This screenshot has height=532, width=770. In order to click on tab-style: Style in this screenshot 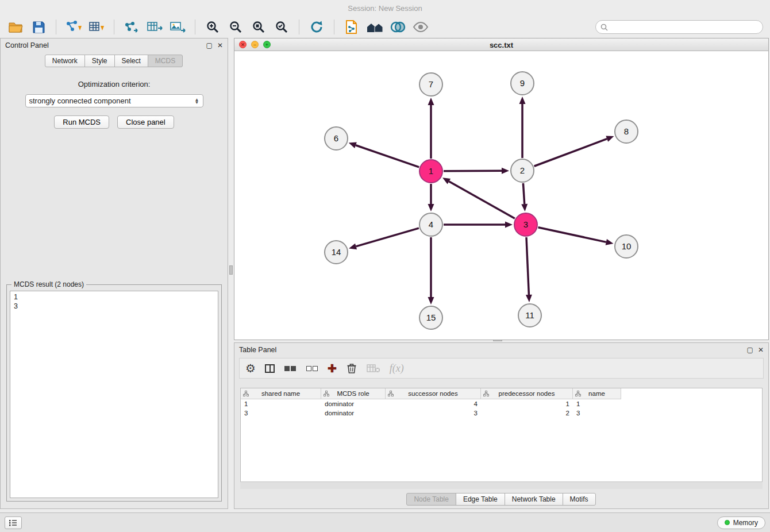, I will do `click(100, 61)`.